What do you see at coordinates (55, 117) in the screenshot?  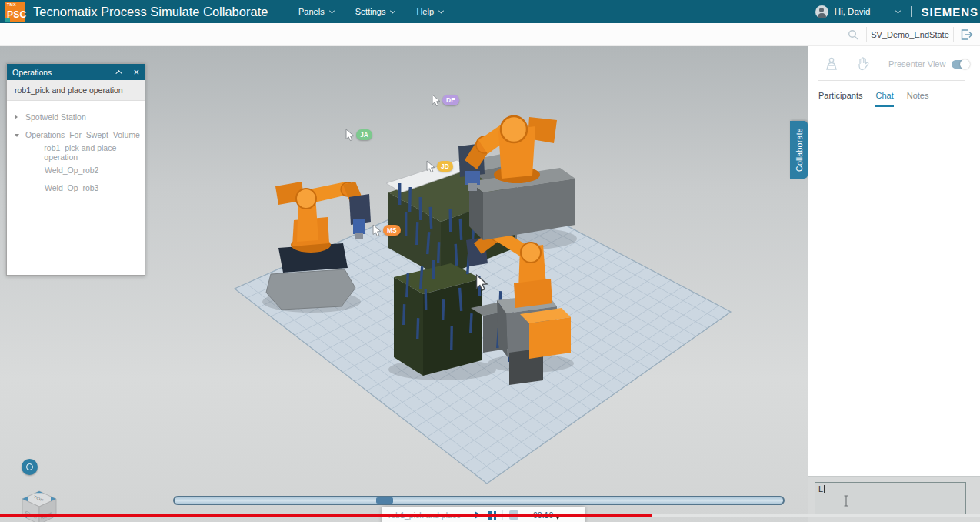 I see `tree-item-label: Spotweld Station` at bounding box center [55, 117].